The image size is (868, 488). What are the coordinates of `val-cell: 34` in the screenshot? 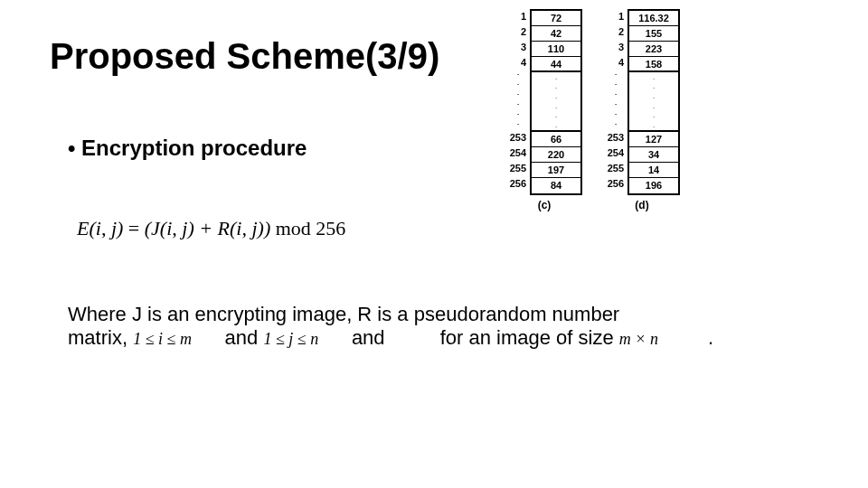 It's located at (654, 155).